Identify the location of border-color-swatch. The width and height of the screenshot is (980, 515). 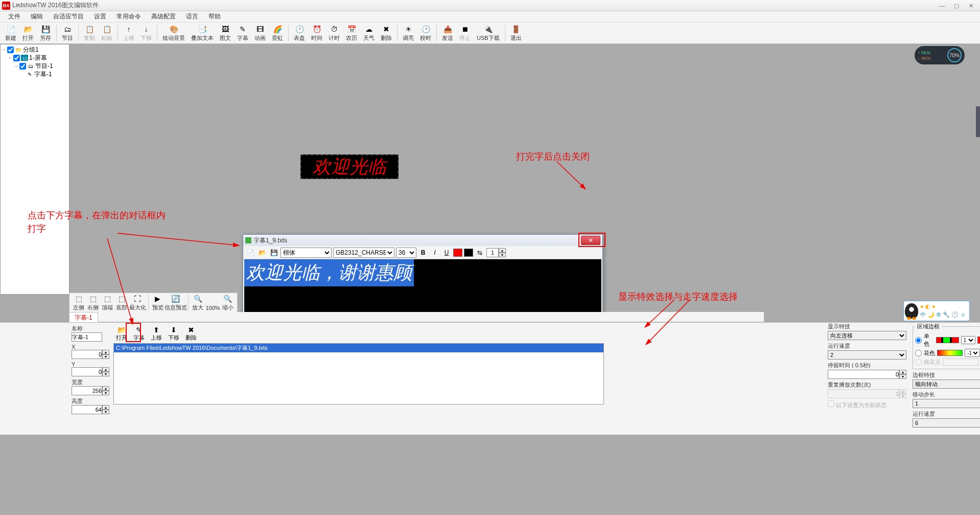
(979, 340).